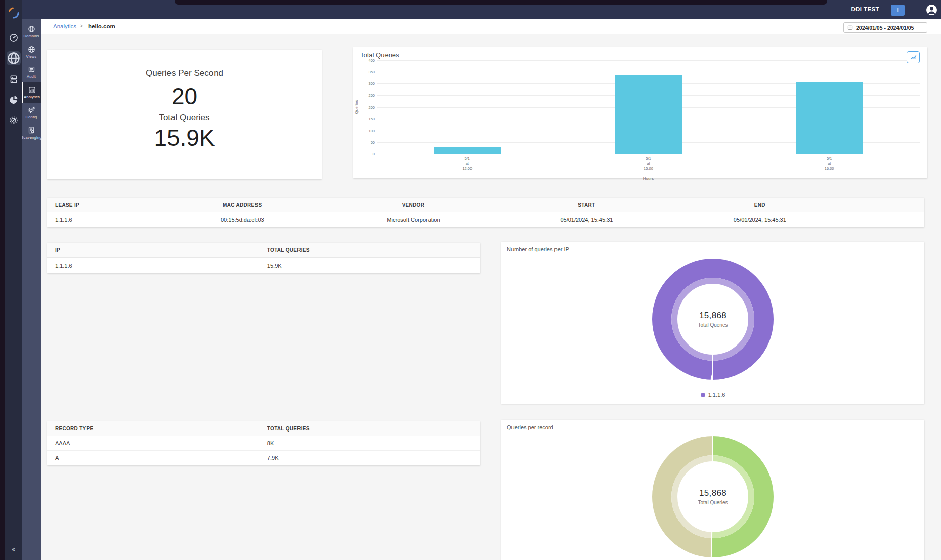  What do you see at coordinates (3, 280) in the screenshot?
I see `outer-edge-strip` at bounding box center [3, 280].